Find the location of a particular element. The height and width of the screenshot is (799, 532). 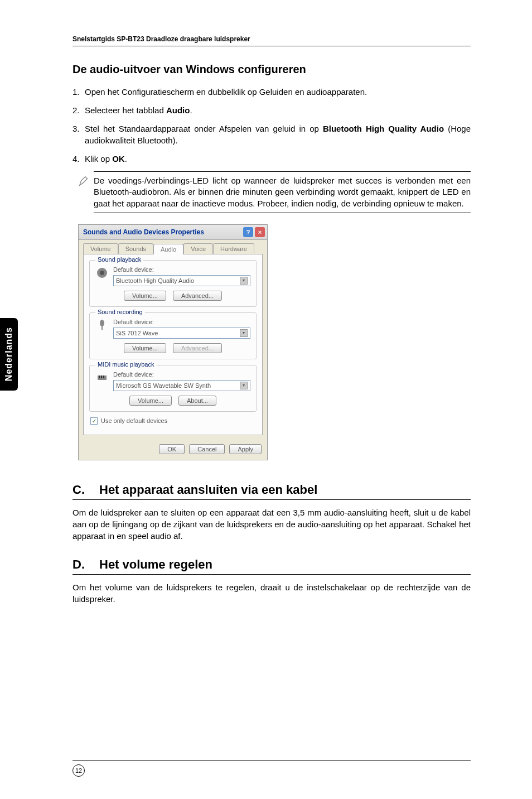

playback-value: Bluetooth High Quality Audio is located at coordinates (155, 281).